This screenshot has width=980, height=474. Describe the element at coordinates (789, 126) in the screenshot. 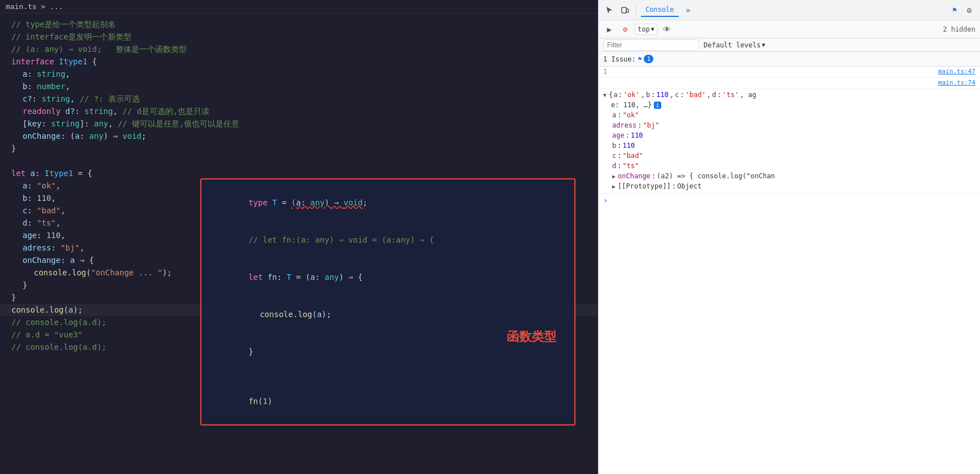

I see `prop-adress: adress : "bj"` at that location.